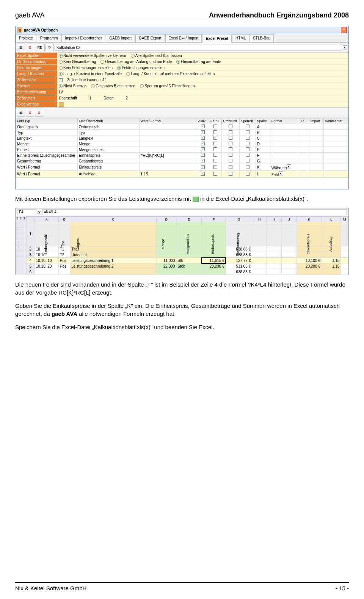 Image resolution: width=364 pixels, height=599 pixels. What do you see at coordinates (46, 260) in the screenshot?
I see `excel-cell: 10.10. 10` at bounding box center [46, 260].